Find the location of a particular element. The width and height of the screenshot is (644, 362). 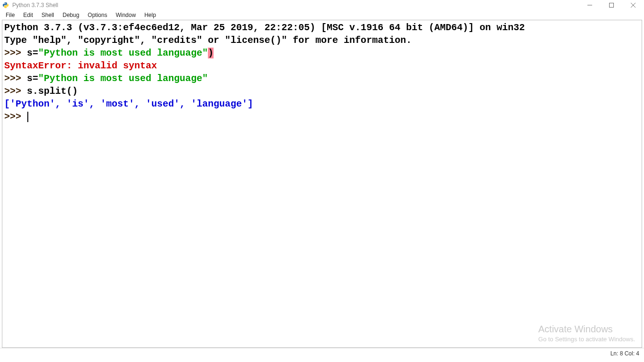

text-cursor is located at coordinates (28, 117).